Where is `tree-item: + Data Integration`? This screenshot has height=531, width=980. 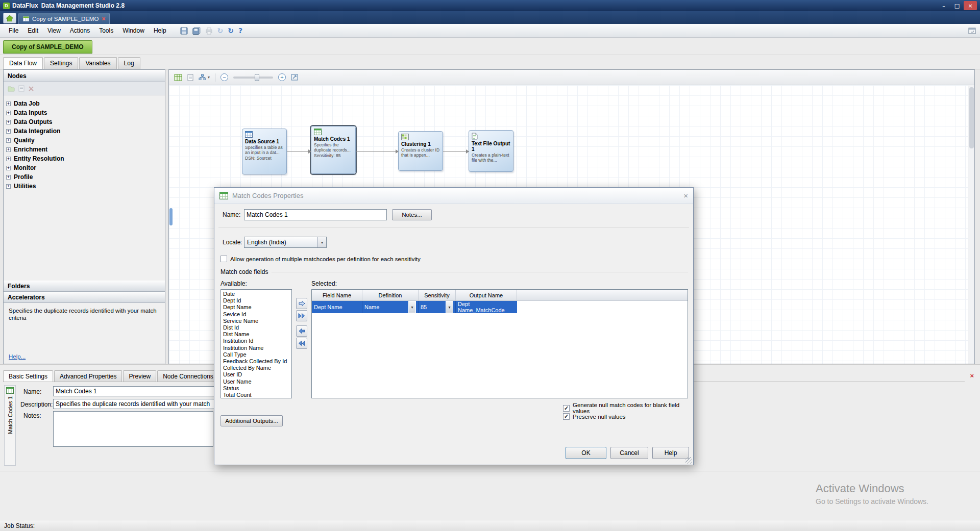 tree-item: + Data Integration is located at coordinates (84, 131).